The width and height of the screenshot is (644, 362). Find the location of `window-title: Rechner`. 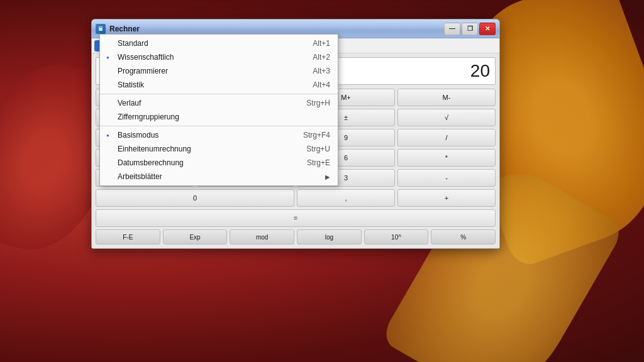

window-title: Rechner is located at coordinates (277, 29).